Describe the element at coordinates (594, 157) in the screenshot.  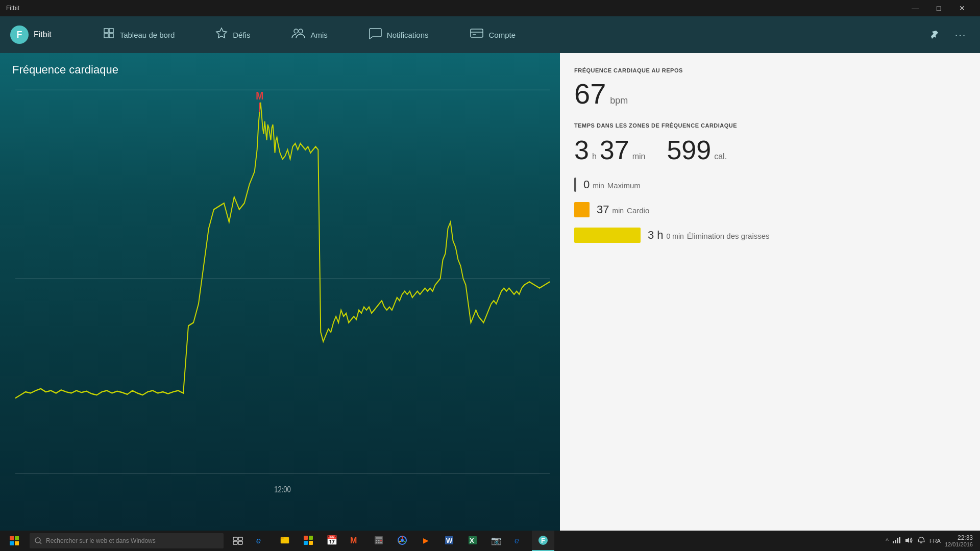
I see `hours-unit: h` at that location.